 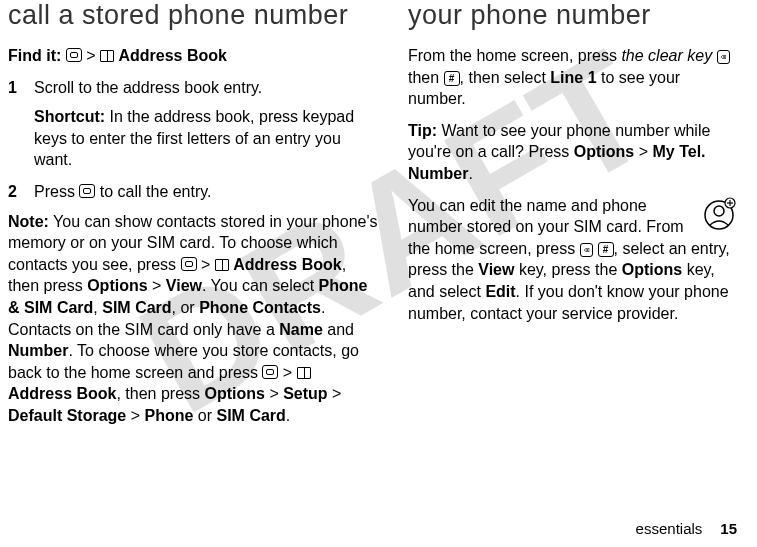 What do you see at coordinates (572, 260) in the screenshot?
I see `right-p3: You can edit the name and phone number s…` at bounding box center [572, 260].